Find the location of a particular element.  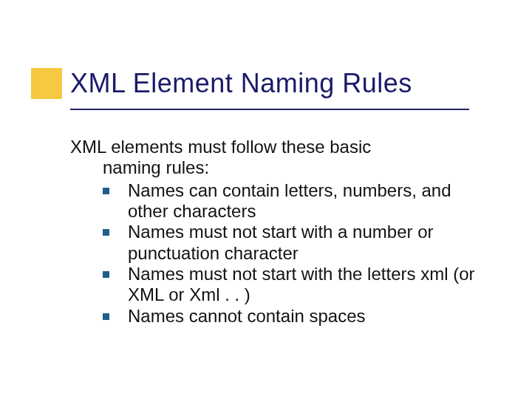

bullet-text: Names can contain letters, numbers, and … is located at coordinates (290, 201).